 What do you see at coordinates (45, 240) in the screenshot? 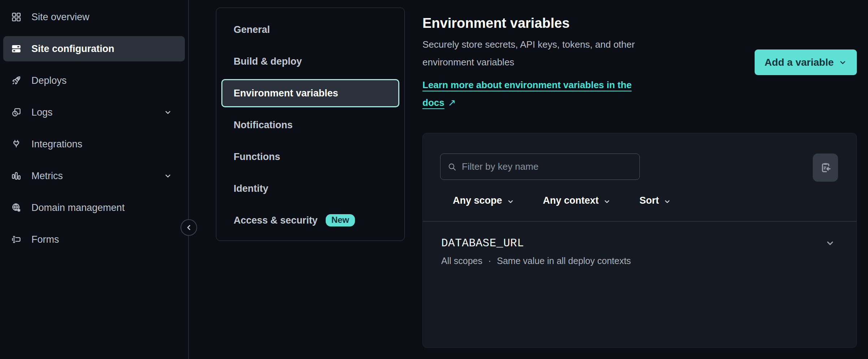
I see `sidebar-item-label: Forms` at bounding box center [45, 240].